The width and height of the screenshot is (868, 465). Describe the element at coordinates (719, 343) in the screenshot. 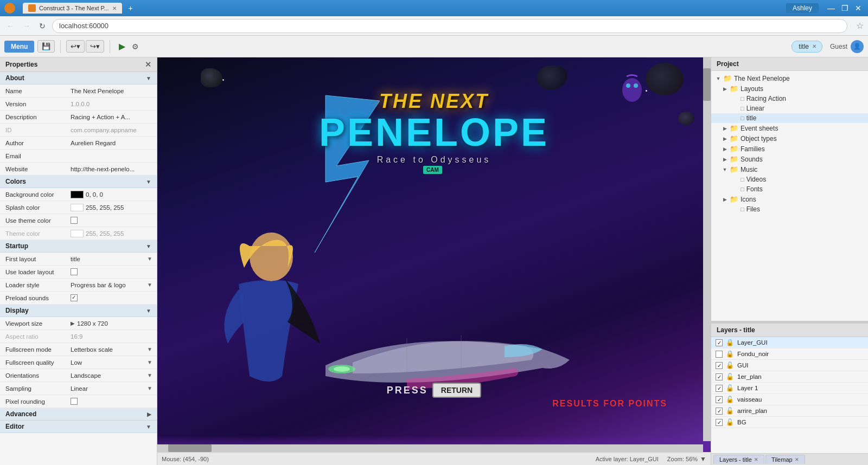

I see `layer-gui-visible: ✓` at that location.